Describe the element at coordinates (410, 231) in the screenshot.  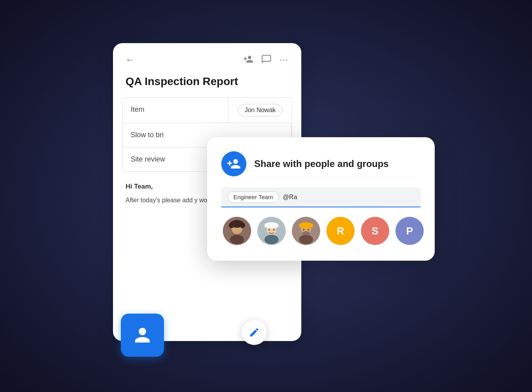
I see `avatar-p: P` at that location.